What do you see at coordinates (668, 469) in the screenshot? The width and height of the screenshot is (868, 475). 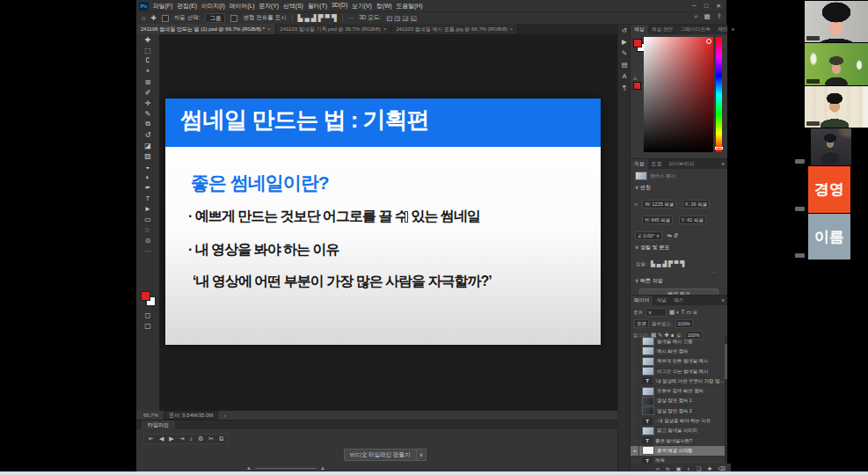 I see `layer-effects-icon: fx` at bounding box center [668, 469].